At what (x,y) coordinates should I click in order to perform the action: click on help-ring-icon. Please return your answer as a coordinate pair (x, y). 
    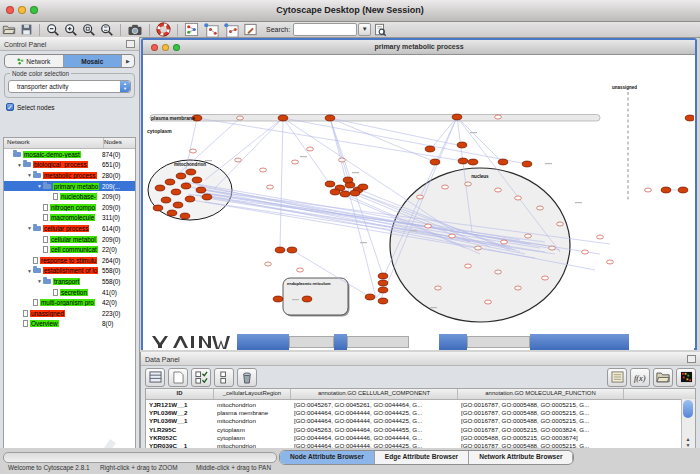
    Looking at the image, I should click on (164, 30).